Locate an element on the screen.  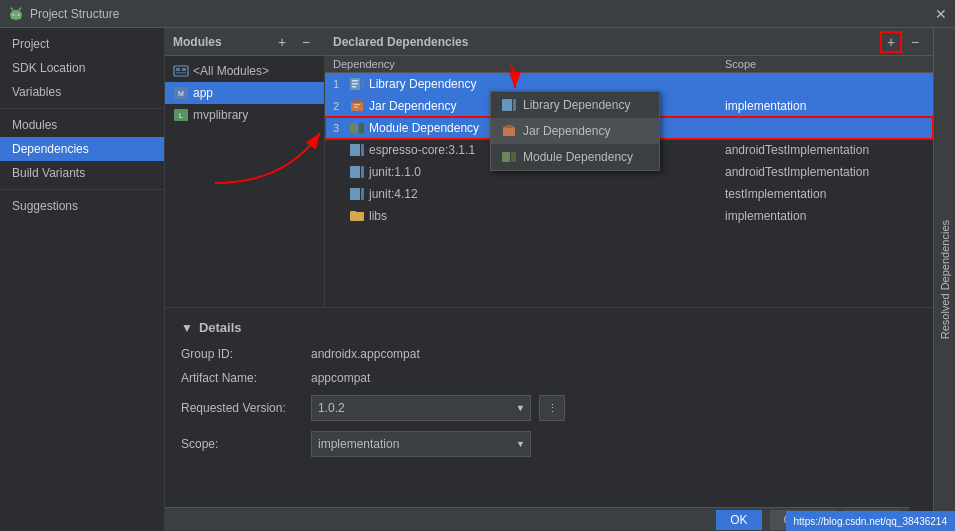
modules-panel: Modules + − <All Modules> is located at coordinates (245, 168).